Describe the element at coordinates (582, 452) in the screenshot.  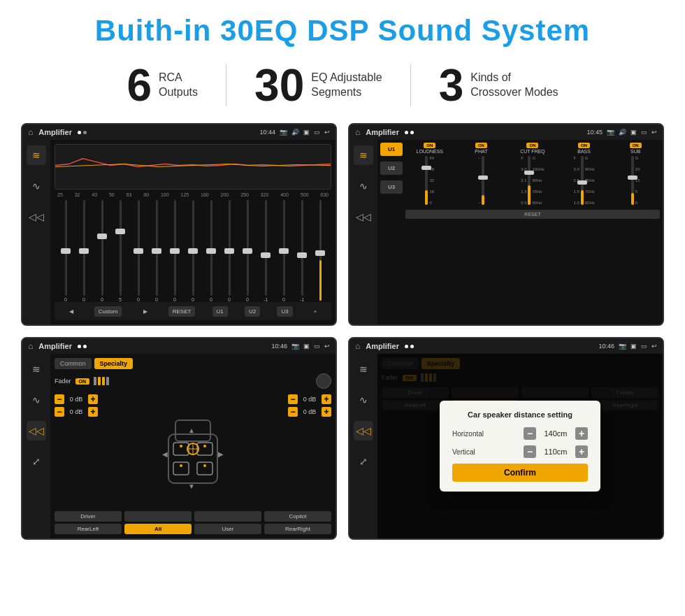
I see `vertical-plus-btn: +` at that location.